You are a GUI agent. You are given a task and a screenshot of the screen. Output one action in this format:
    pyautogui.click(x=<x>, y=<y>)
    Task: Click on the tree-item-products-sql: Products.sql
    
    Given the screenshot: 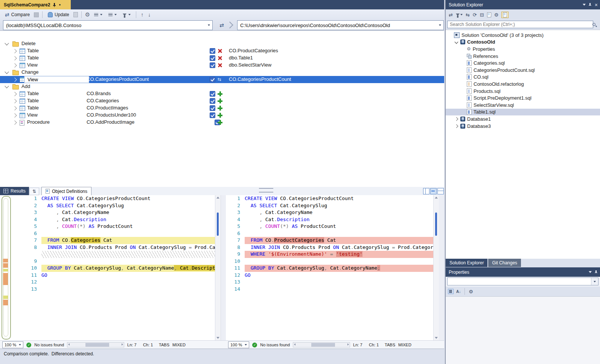 What is the action you would take?
    pyautogui.click(x=523, y=91)
    